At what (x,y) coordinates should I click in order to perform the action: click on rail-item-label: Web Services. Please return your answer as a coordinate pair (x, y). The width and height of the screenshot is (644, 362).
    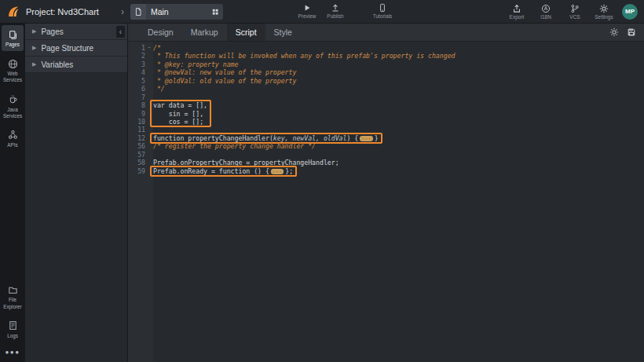
    Looking at the image, I should click on (13, 77).